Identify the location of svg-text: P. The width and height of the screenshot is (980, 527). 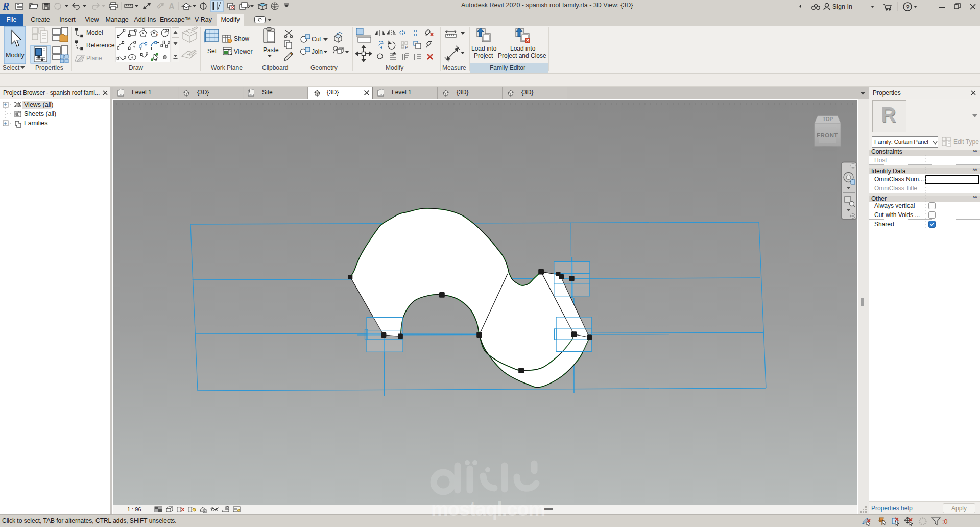
(407, 47).